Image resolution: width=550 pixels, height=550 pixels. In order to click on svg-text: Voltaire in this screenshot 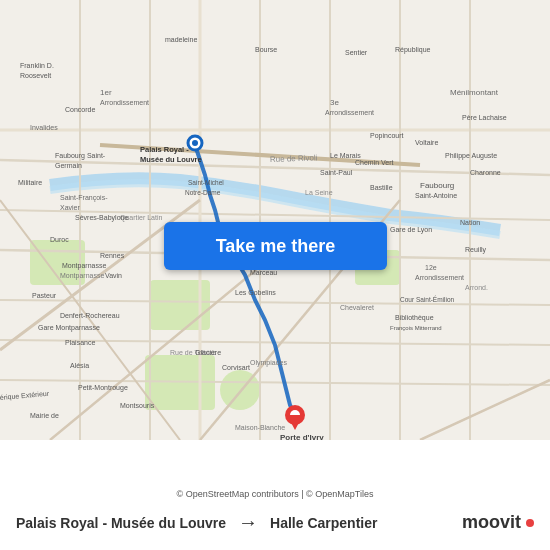, I will do `click(426, 142)`.